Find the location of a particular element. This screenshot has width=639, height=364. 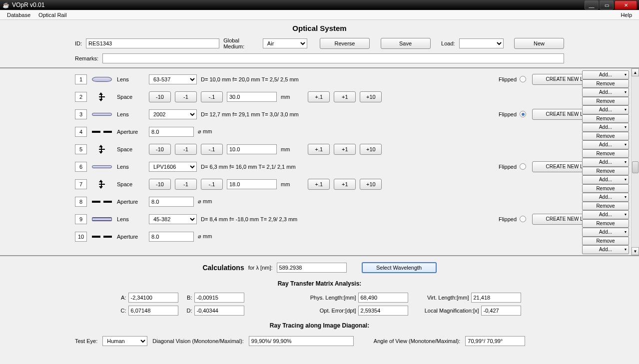

virt-length-label: Virt. Length:[mm] is located at coordinates (442, 298).